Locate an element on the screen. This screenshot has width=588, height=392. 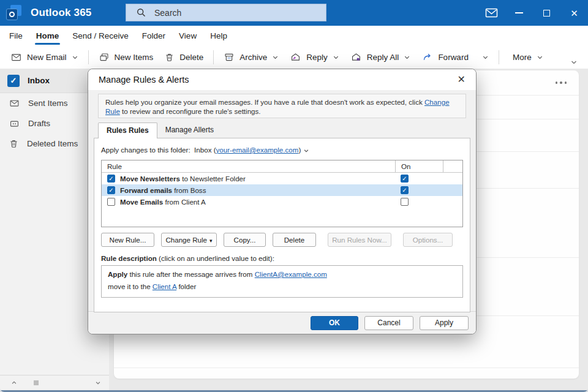
rule-row: Move Newsletters to Newsletter Folder is located at coordinates (282, 179).